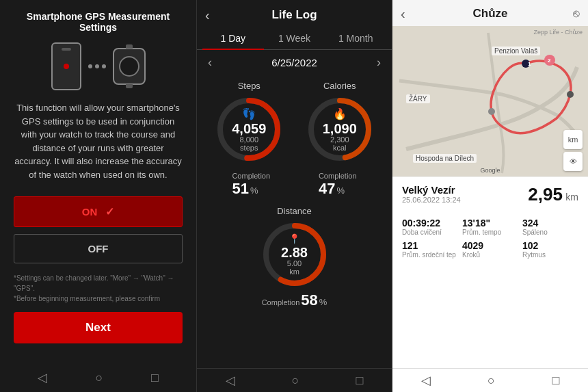 Image resolution: width=588 pixels, height=392 pixels. I want to click on calories-unit: kcal, so click(340, 148).